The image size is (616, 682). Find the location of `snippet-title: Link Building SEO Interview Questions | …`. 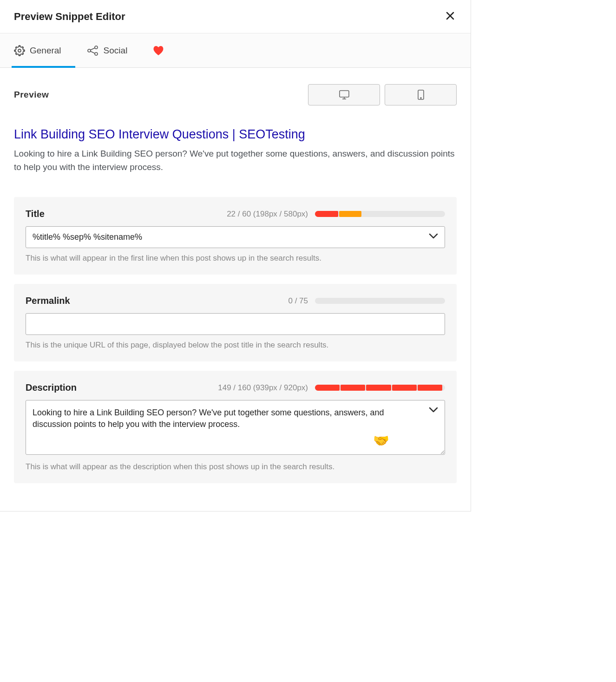

snippet-title: Link Building SEO Interview Questions | … is located at coordinates (235, 135).